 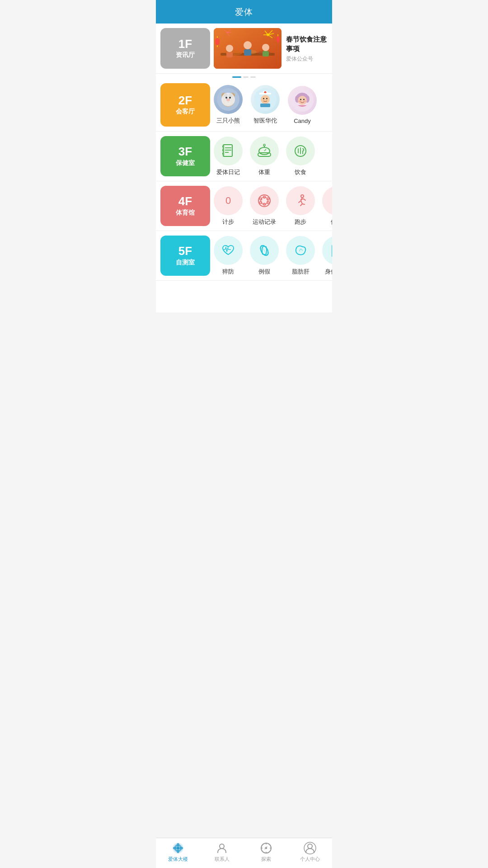 I want to click on doctor-avatar-svg, so click(x=265, y=99).